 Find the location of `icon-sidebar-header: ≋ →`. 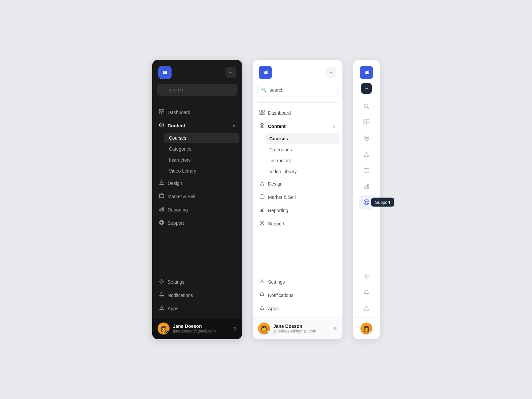

icon-sidebar-header: ≋ → is located at coordinates (366, 78).